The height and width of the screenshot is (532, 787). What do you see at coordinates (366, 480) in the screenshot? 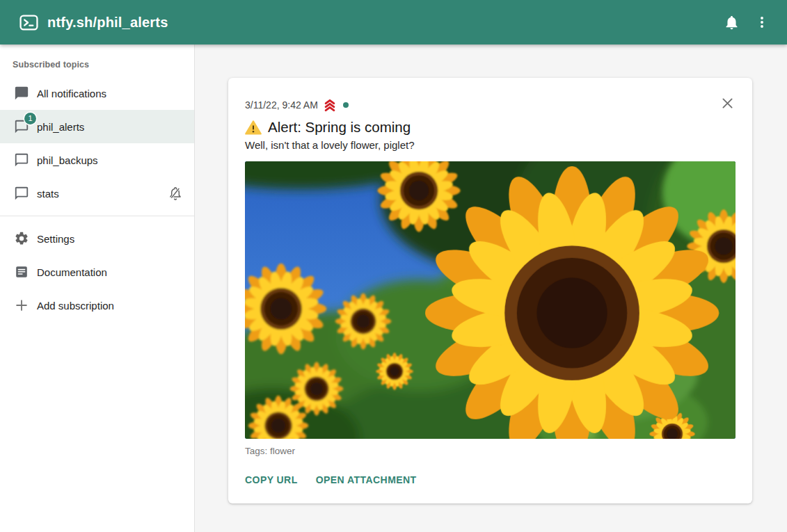
I see `open-attachment-button: OPEN ATTACHMENT` at bounding box center [366, 480].